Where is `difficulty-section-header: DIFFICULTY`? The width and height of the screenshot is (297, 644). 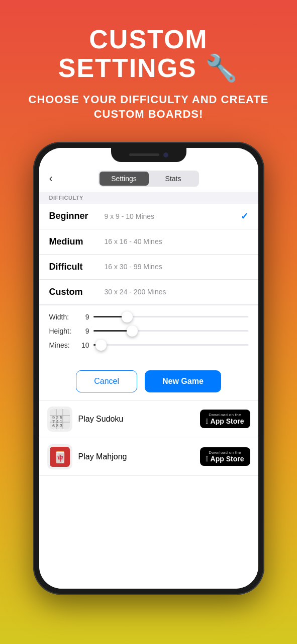 difficulty-section-header: DIFFICULTY is located at coordinates (149, 198).